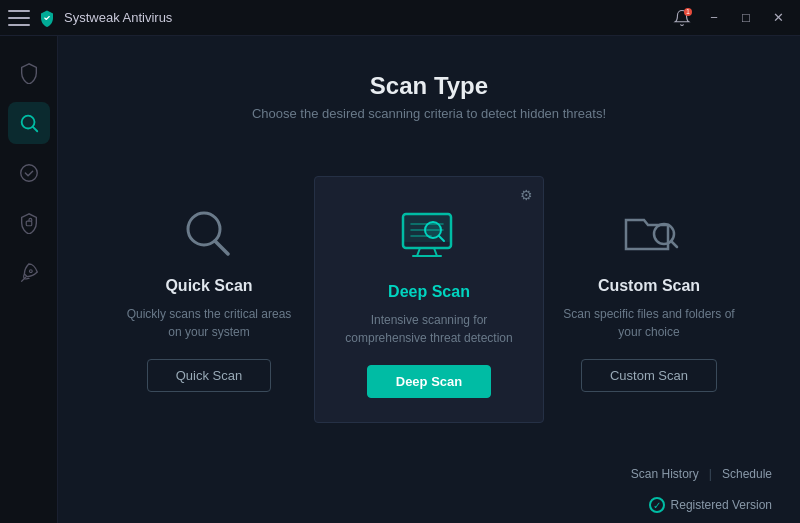  I want to click on quick-scan-card: Quick Scan Quickly scans the critical ar…, so click(209, 300).